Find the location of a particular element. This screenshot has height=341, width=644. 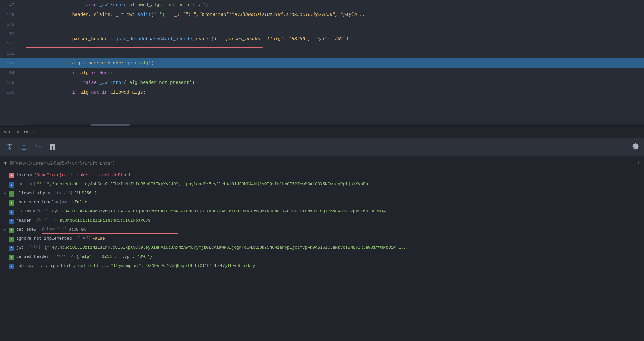

var-value-claims: 'eyJleHAiOiJAxNzAwMDYyMjk0LCAiaWF0IjogMT… is located at coordinates (222, 211).